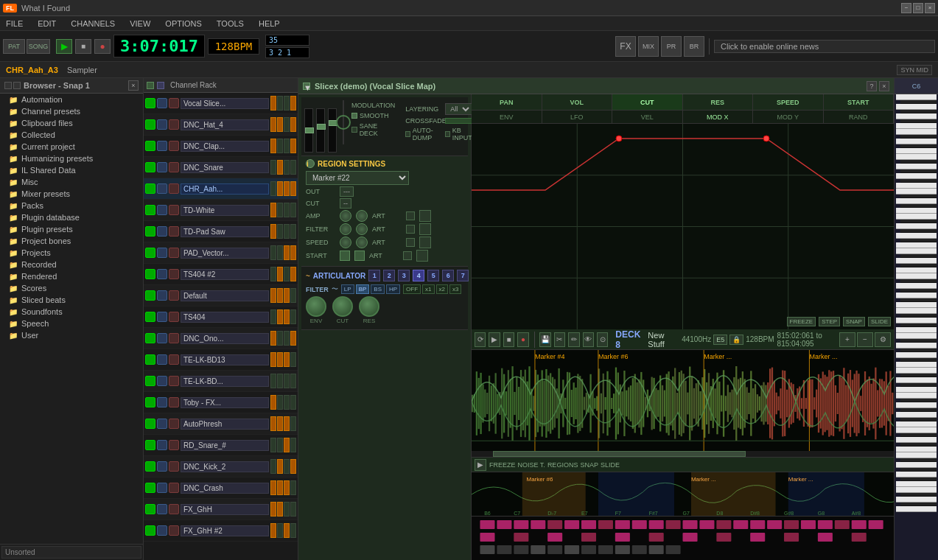 This screenshot has height=560, width=938. Describe the element at coordinates (410, 229) in the screenshot. I see `filter-check` at that location.